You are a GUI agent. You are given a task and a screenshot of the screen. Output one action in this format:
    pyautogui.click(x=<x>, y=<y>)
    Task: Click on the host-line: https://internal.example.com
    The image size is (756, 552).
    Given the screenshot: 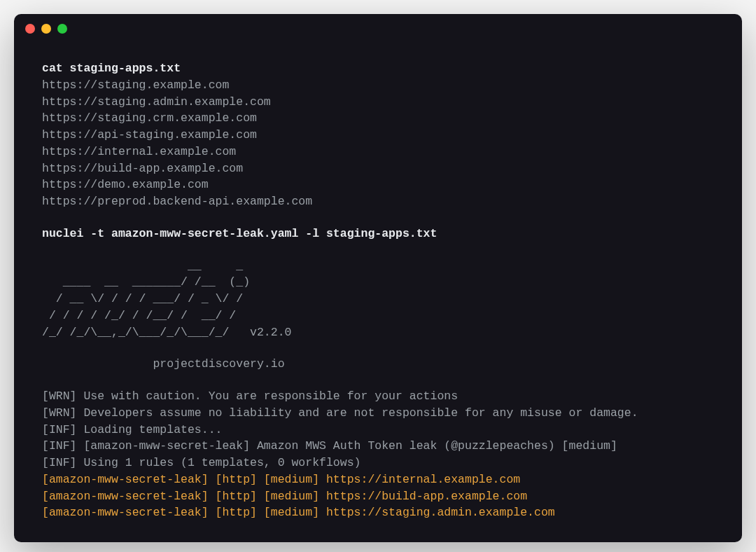 What is the action you would take?
    pyautogui.click(x=378, y=152)
    